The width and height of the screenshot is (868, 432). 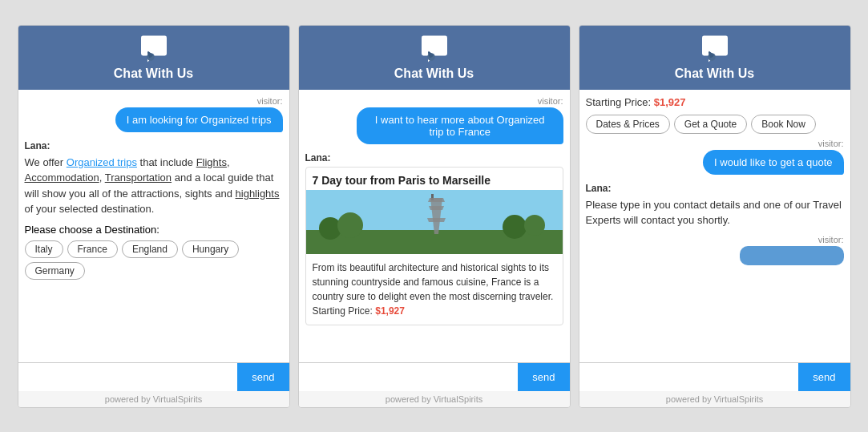 What do you see at coordinates (715, 213) in the screenshot?
I see `agent-text-3: Please type in you contact details and o…` at bounding box center [715, 213].